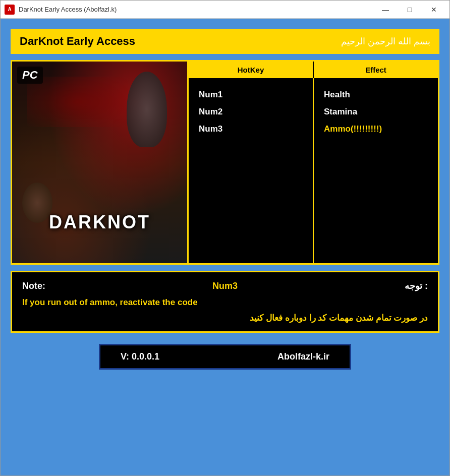 The height and width of the screenshot is (476, 450). What do you see at coordinates (225, 357) in the screenshot?
I see `footer-box: V: 0.0.0.1 Abolfazl-k.ir` at bounding box center [225, 357].